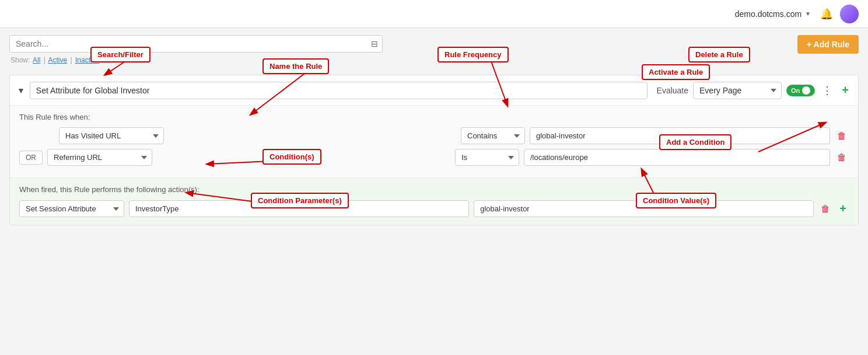  What do you see at coordinates (434, 14) in the screenshot?
I see `top-nav: demo.dotcms.com ▼ 🔔` at bounding box center [434, 14].